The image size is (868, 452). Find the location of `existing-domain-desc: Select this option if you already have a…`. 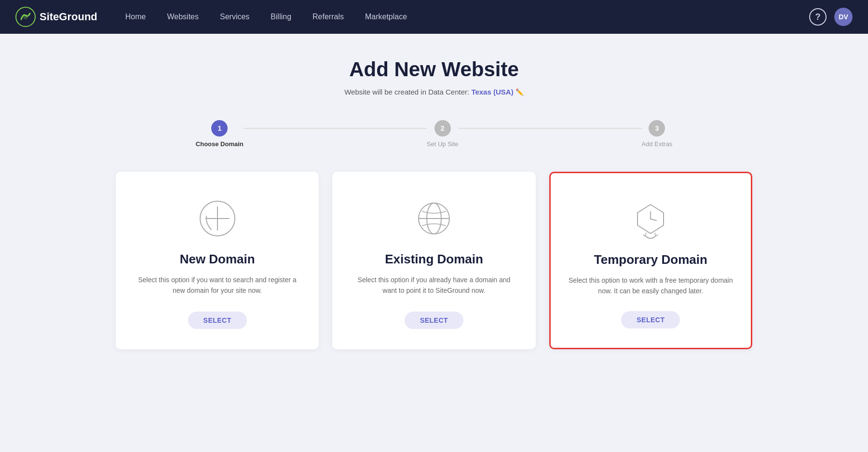

existing-domain-desc: Select this option if you already have a… is located at coordinates (434, 286).